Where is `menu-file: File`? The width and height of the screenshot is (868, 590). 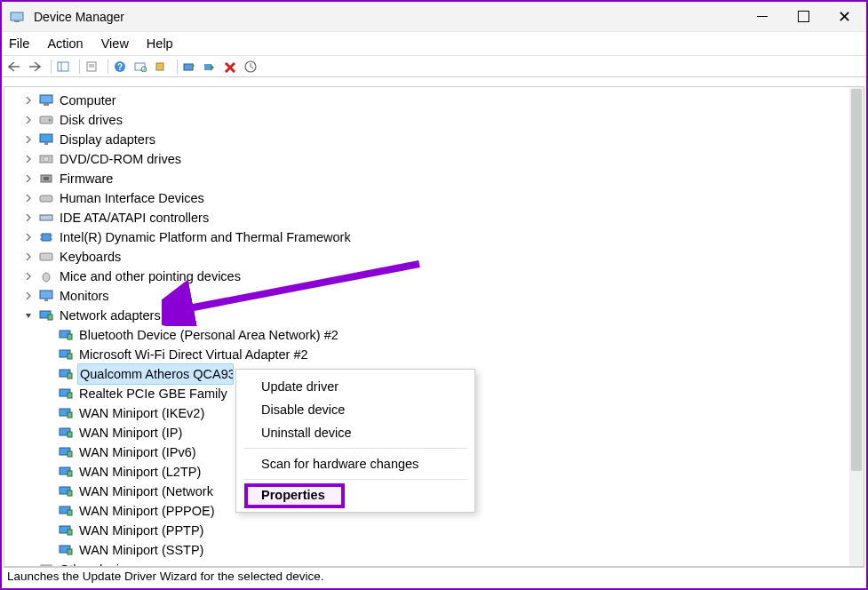 menu-file: File is located at coordinates (20, 44).